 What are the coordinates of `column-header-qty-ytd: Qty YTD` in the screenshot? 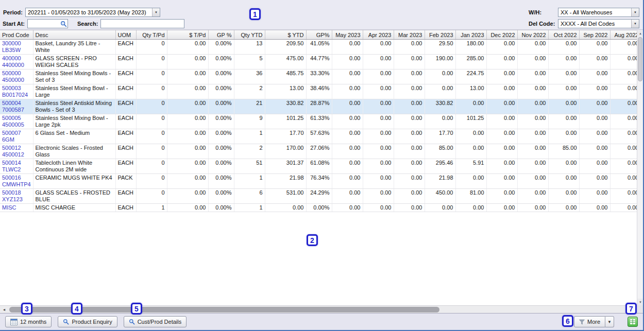 It's located at (249, 35).